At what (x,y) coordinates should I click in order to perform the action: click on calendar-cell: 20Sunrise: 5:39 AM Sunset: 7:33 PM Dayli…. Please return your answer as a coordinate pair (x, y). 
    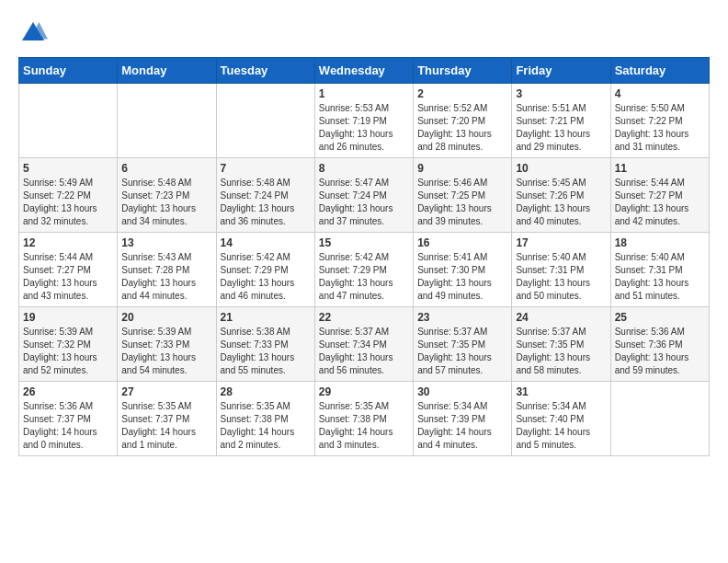
    Looking at the image, I should click on (167, 344).